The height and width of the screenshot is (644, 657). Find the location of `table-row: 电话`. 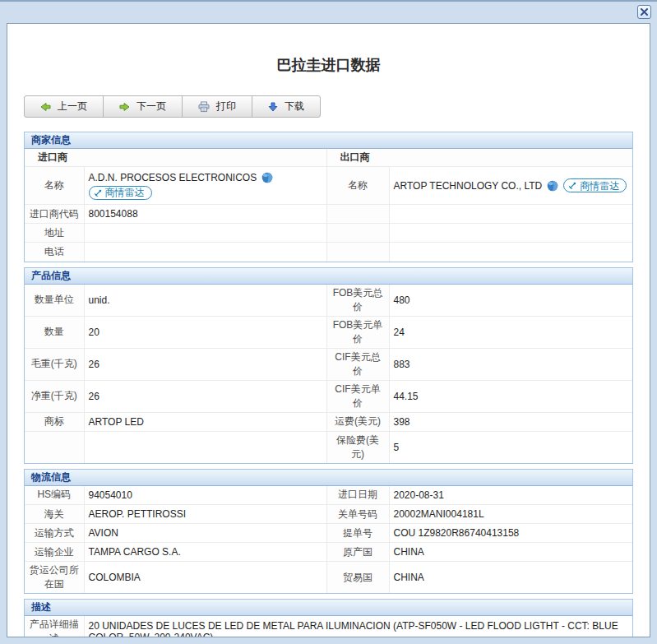

table-row: 电话 is located at coordinates (329, 252).